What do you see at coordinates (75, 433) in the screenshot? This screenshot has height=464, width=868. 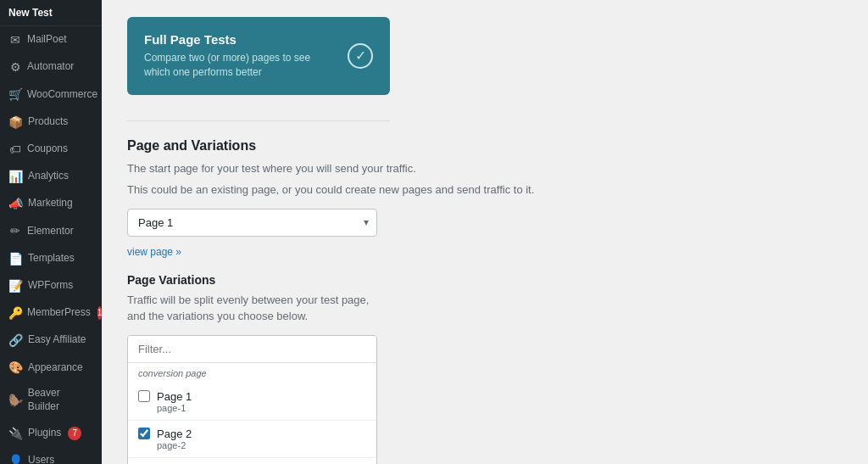 I see `plugins-badge: 7` at bounding box center [75, 433].